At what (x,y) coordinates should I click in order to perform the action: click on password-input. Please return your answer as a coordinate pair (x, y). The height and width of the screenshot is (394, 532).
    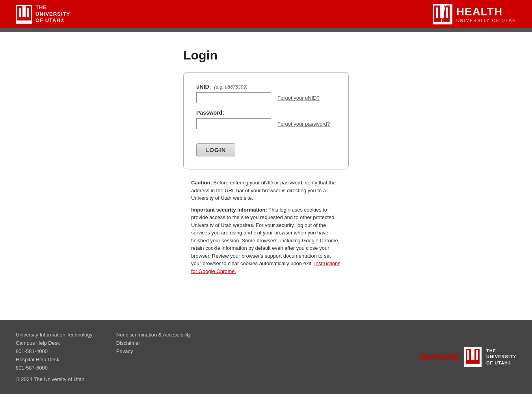
    Looking at the image, I should click on (234, 124).